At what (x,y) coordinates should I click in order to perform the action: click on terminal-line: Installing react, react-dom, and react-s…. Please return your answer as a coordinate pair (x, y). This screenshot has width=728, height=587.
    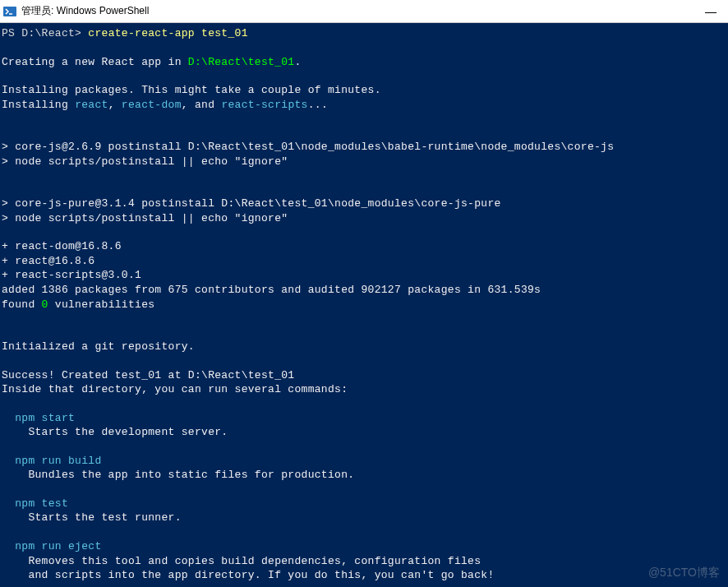
    Looking at the image, I should click on (365, 105).